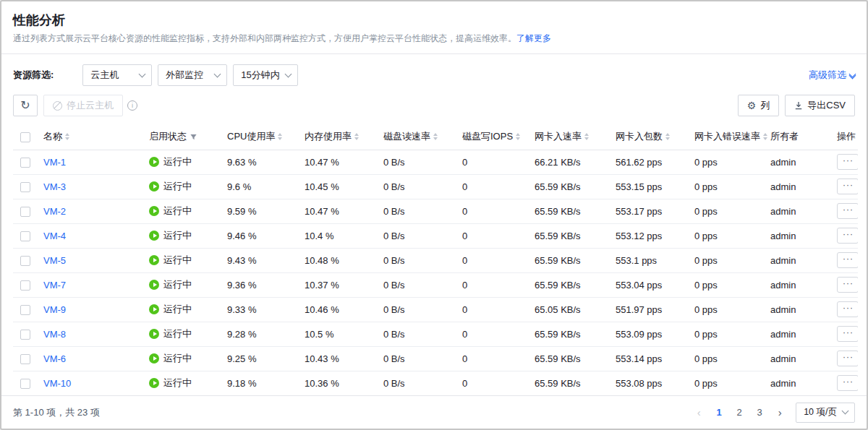  Describe the element at coordinates (639, 137) in the screenshot. I see `column-label: 网卡入包数` at that location.